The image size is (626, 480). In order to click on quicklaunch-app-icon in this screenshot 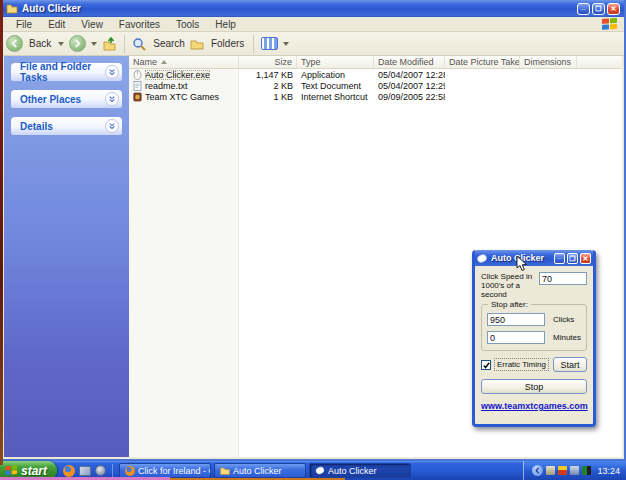, I will do `click(100, 470)`.